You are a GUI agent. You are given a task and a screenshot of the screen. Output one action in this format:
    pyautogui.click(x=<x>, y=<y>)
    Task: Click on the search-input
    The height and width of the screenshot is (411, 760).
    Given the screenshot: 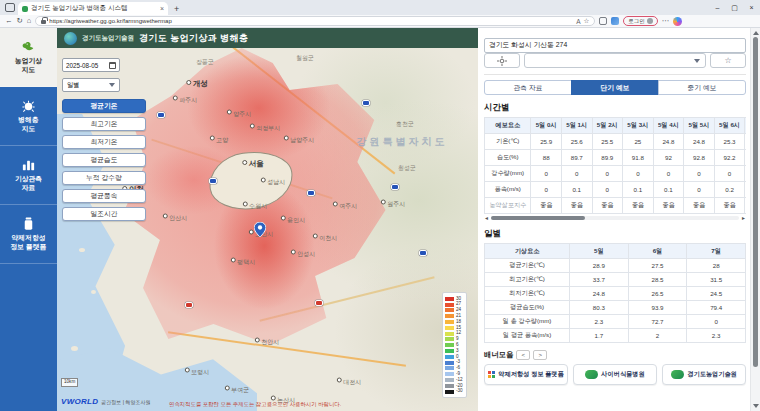 What is the action you would take?
    pyautogui.click(x=615, y=46)
    